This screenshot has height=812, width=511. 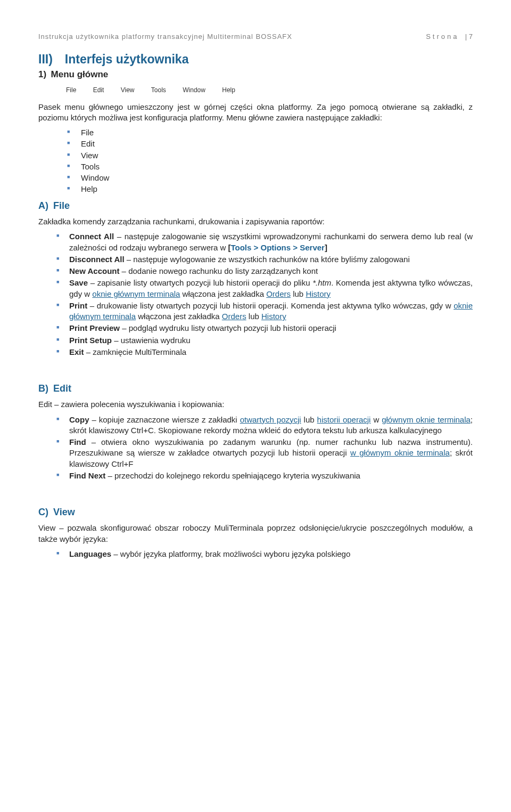 What do you see at coordinates (271, 311) in the screenshot?
I see `list-item: Print – drukowanie listy otwartych pozyc…` at bounding box center [271, 311].